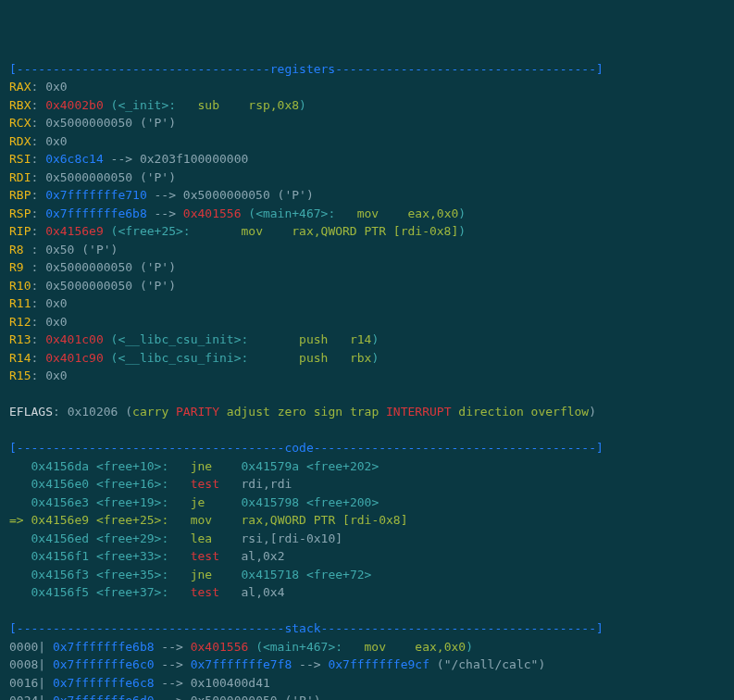 The width and height of the screenshot is (734, 700). Describe the element at coordinates (372, 322) in the screenshot. I see `register-row: R12: 0x0` at that location.